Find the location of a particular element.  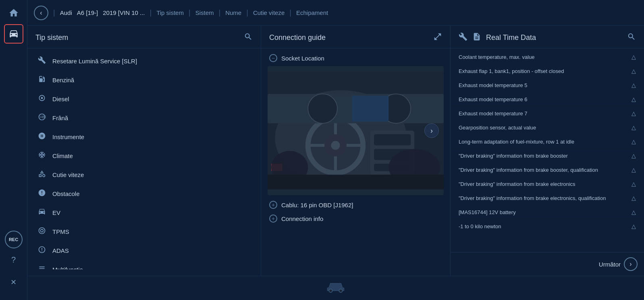

data-item-0: Coolant temperature, max. value △ is located at coordinates (547, 57).